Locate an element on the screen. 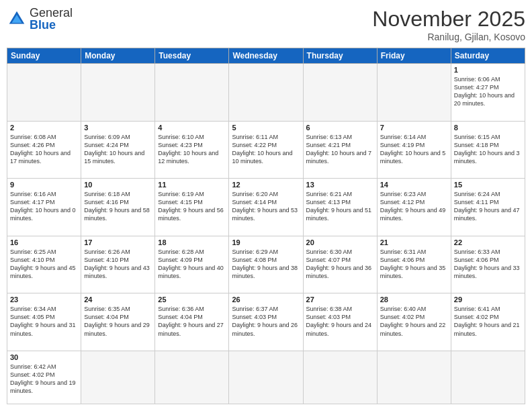 This screenshot has height=411, width=532. day-info: Sunrise: 6:16 AM Sunset: 4:17 PM Dayligh… is located at coordinates (44, 207).